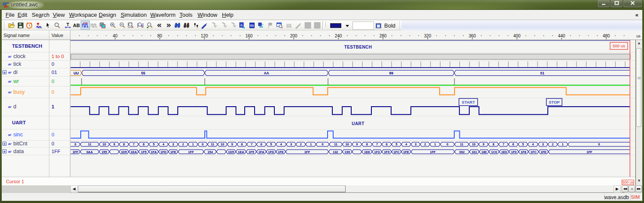  What do you see at coordinates (160, 36) in the screenshot?
I see `svg-text: 80` at bounding box center [160, 36].